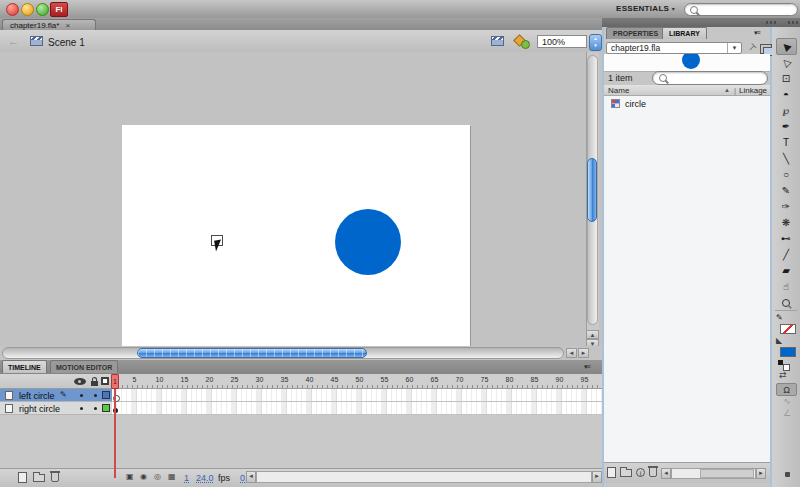  What do you see at coordinates (636, 33) in the screenshot?
I see `tab-properties: PROPERTIES` at bounding box center [636, 33].